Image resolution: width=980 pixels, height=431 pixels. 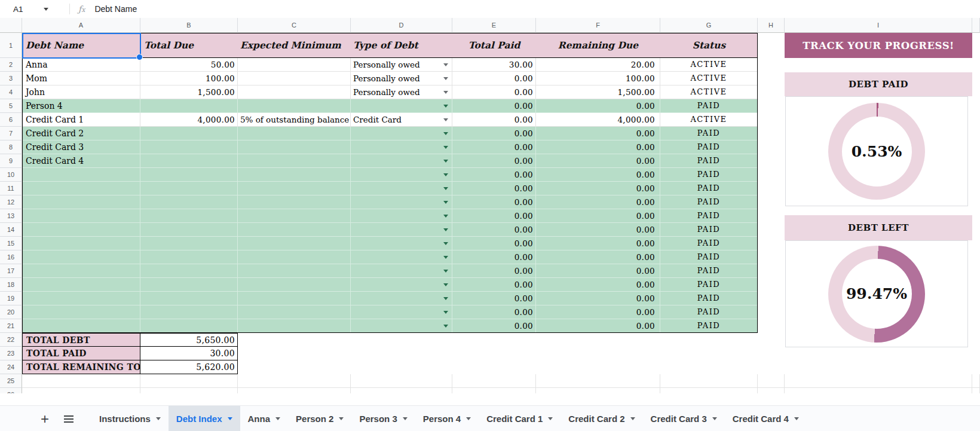 What do you see at coordinates (402, 92) in the screenshot?
I see `cell-type-of-debt: Personally owed` at bounding box center [402, 92].